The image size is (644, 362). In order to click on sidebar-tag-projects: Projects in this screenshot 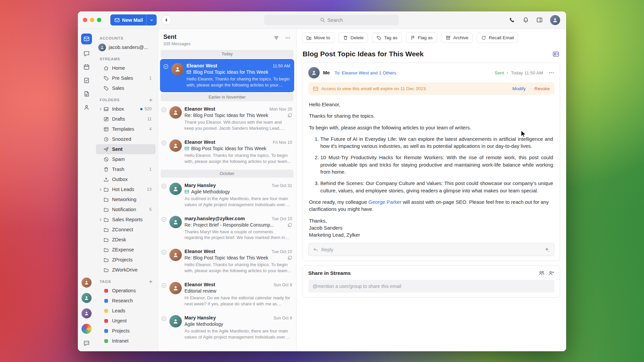, I will do `click(126, 331)`.